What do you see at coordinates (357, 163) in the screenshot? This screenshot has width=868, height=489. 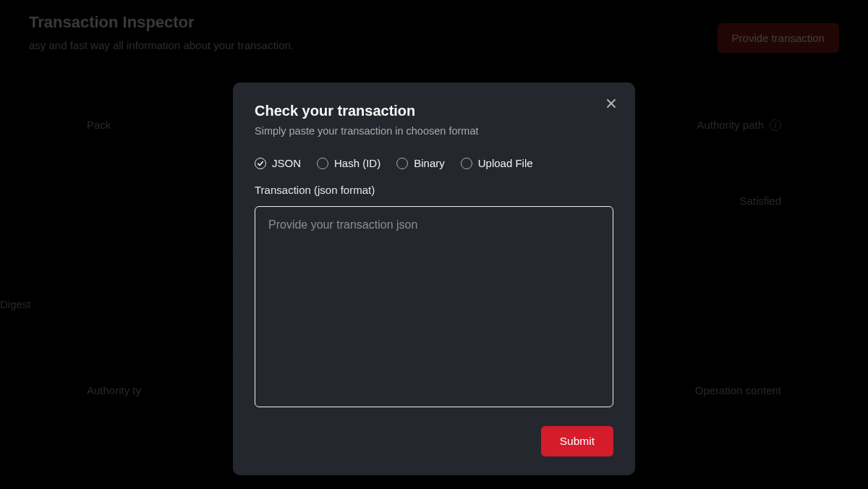 I see `radio-hash-label: Hash (ID)` at bounding box center [357, 163].